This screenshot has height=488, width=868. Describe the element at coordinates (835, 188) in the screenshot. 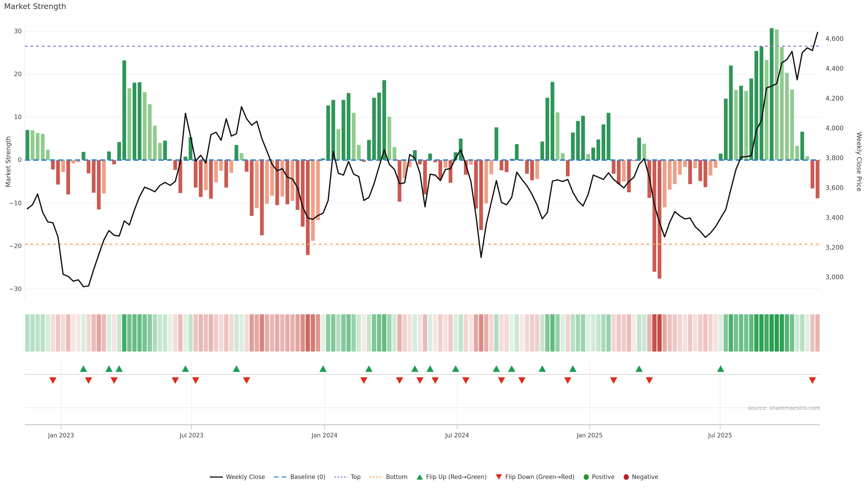

I see `svg-text: 3,600` at that location.